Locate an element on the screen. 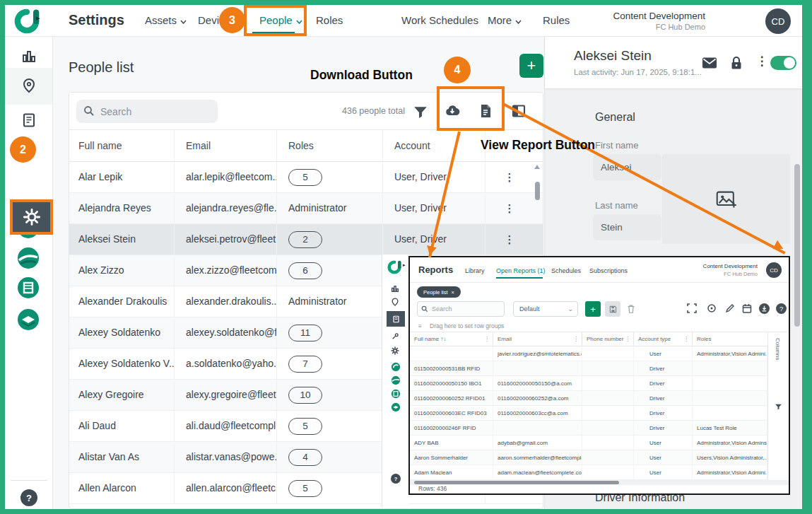 The height and width of the screenshot is (514, 812). dashboard-bar-chart-icon is located at coordinates (29, 56).